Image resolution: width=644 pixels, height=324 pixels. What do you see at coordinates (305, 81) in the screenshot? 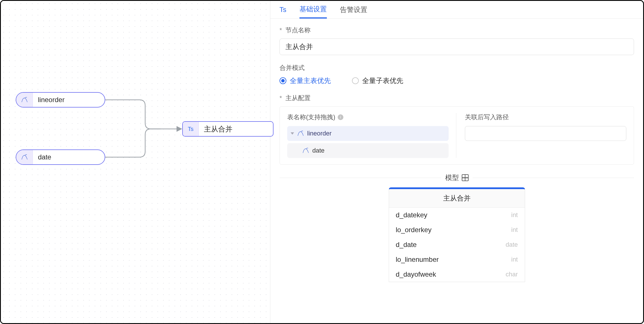
I see `radio-main-first: 全量主表优先` at bounding box center [305, 81].